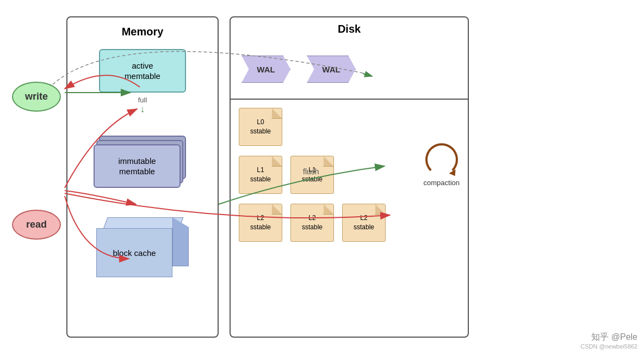 Image resolution: width=644 pixels, height=354 pixels. I want to click on read-label: read, so click(36, 224).